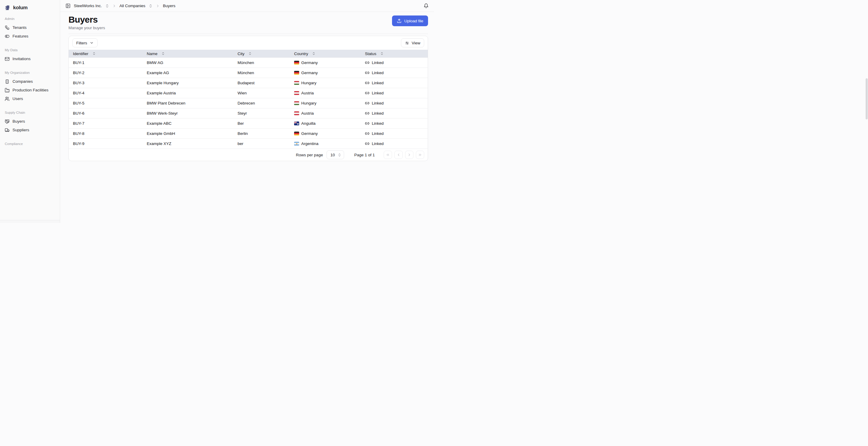  Describe the element at coordinates (248, 103) in the screenshot. I see `table-row: BUY-5 BMW Plant Debrecen Debrecen Hungar…` at that location.